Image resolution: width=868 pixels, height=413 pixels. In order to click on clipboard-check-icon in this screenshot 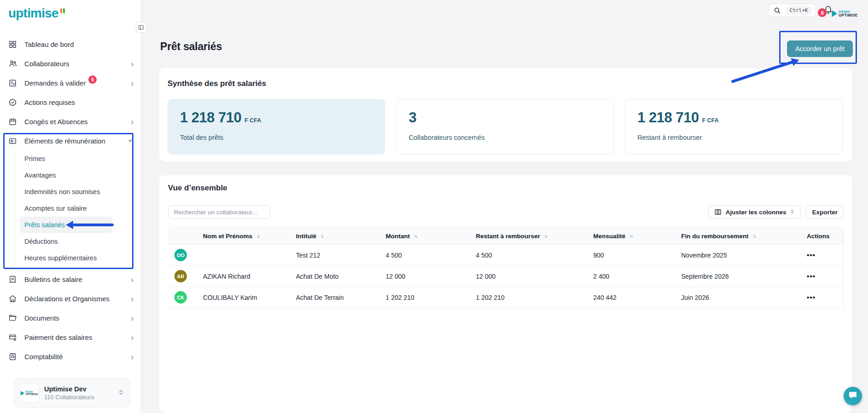, I will do `click(13, 83)`.